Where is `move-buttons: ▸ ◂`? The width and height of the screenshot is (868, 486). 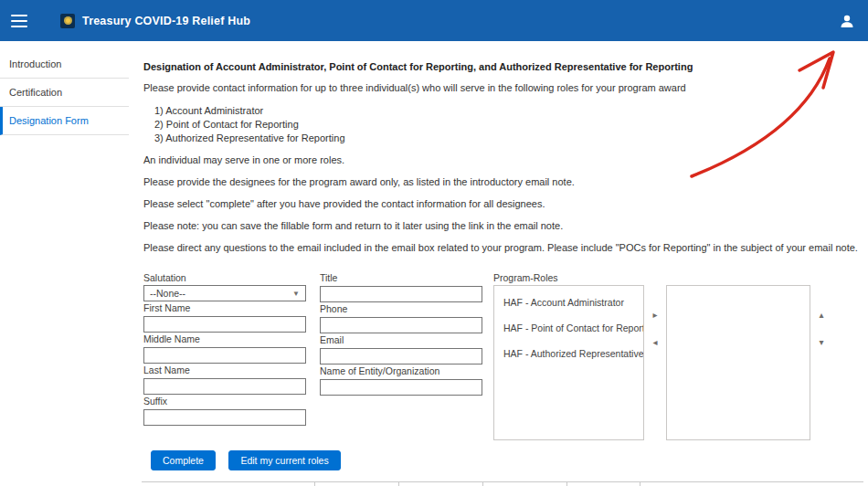 move-buttons: ▸ ◂ is located at coordinates (655, 323).